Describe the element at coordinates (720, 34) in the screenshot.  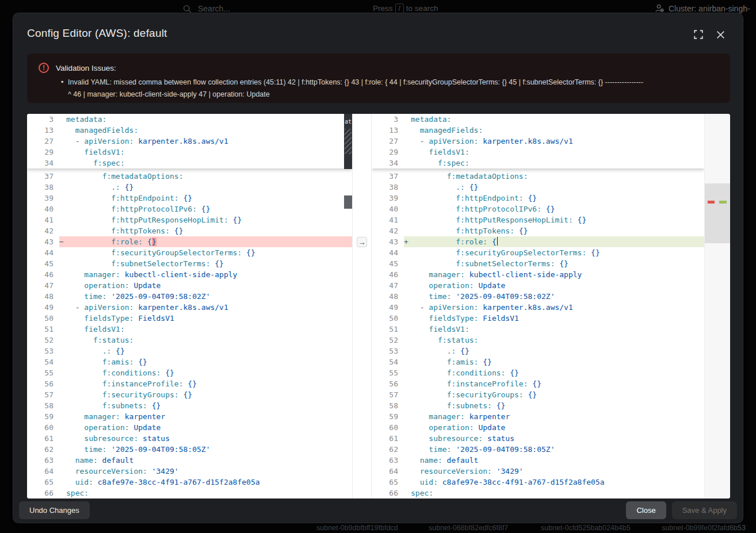
I see `close-icon-button` at that location.